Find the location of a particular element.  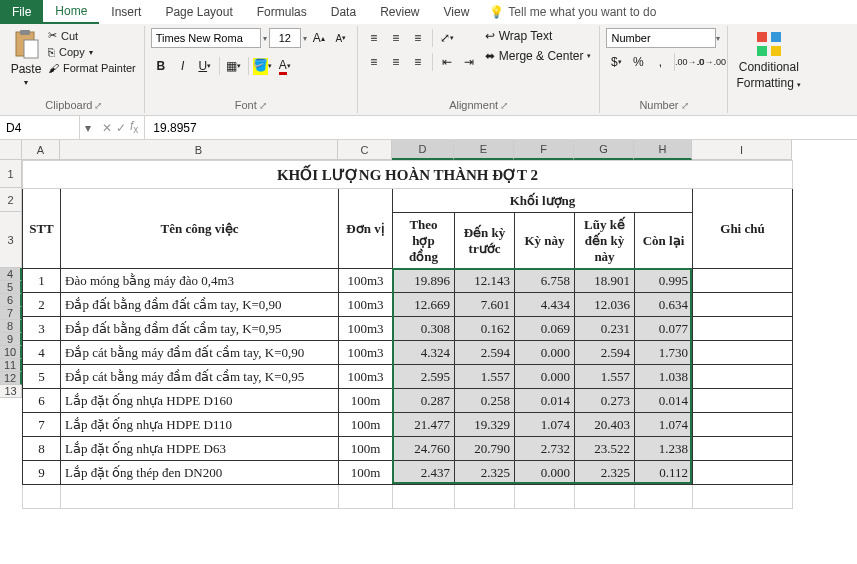

cancel-formula-button: ✕ is located at coordinates (107, 128).